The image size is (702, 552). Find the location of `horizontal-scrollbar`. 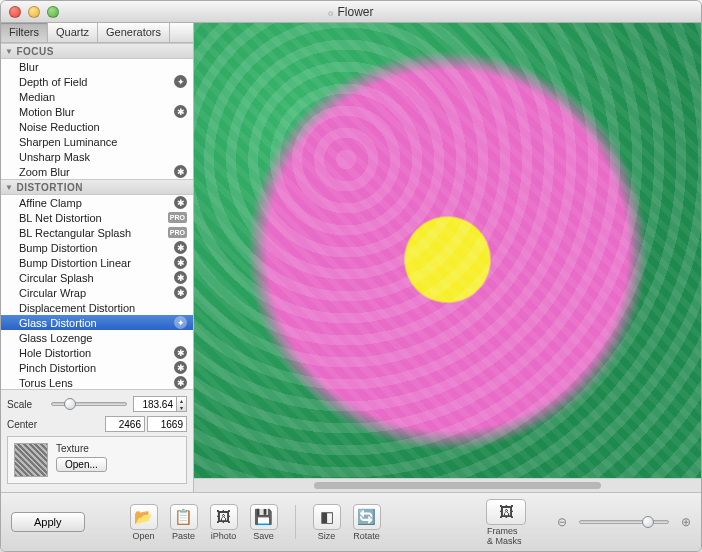

horizontal-scrollbar is located at coordinates (448, 485).